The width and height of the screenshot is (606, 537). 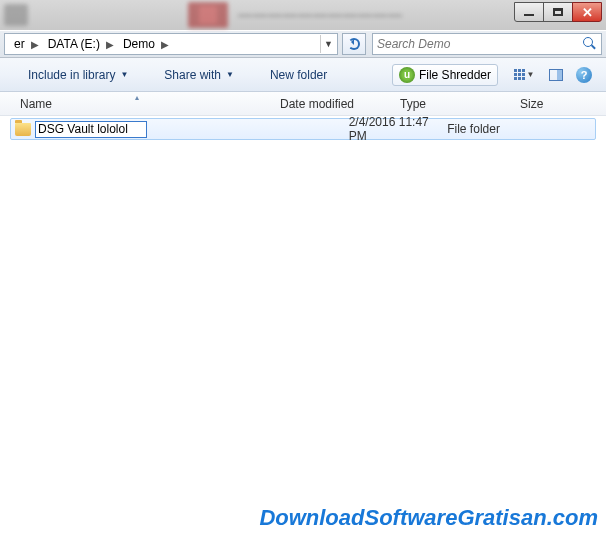 What do you see at coordinates (556, 75) in the screenshot?
I see `preview-pane-button` at bounding box center [556, 75].